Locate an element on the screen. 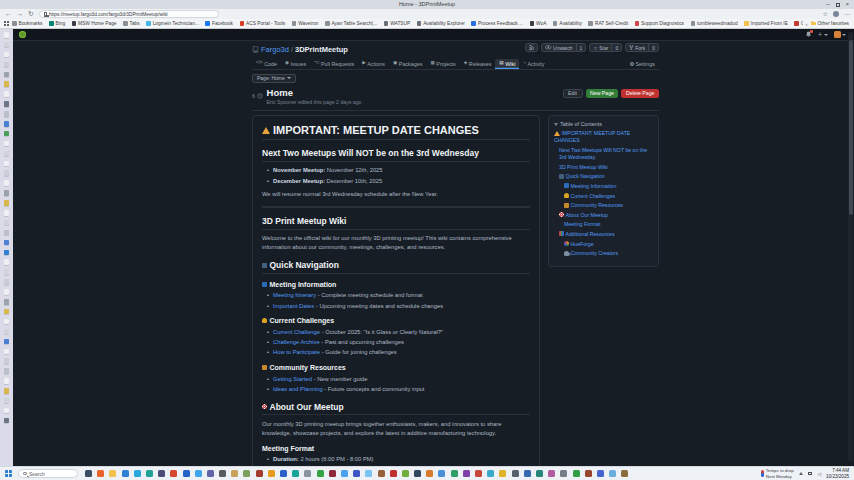  content-link: Current Challenge is located at coordinates (296, 332).